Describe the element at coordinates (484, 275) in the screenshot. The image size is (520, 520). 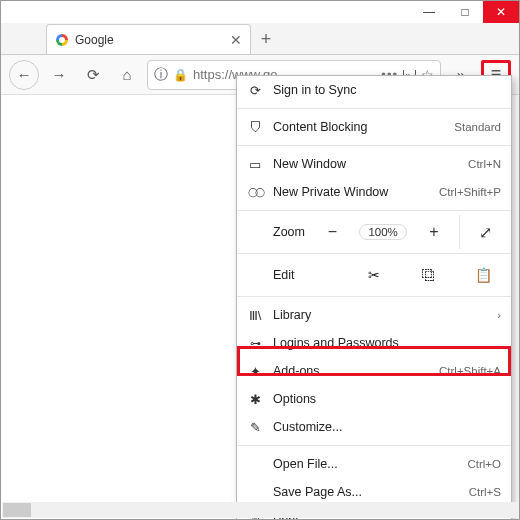
I see `paste-button: 📋` at that location.